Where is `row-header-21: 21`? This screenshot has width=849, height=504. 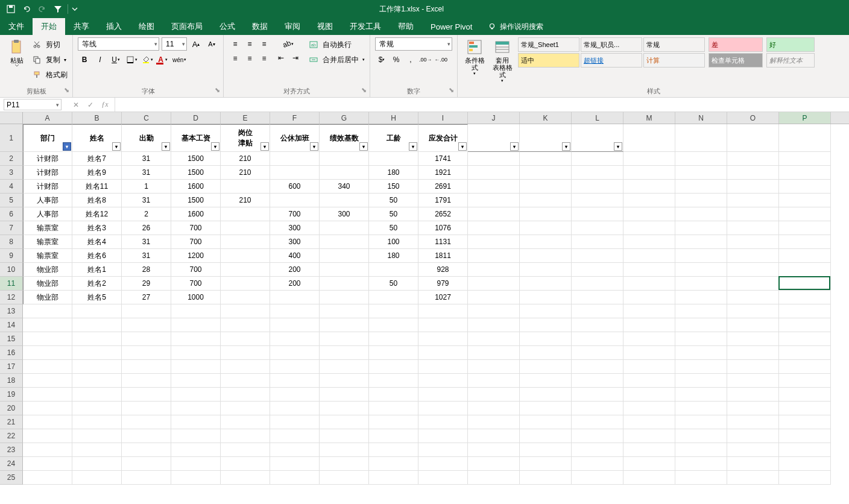 row-header-21: 21 is located at coordinates (11, 422).